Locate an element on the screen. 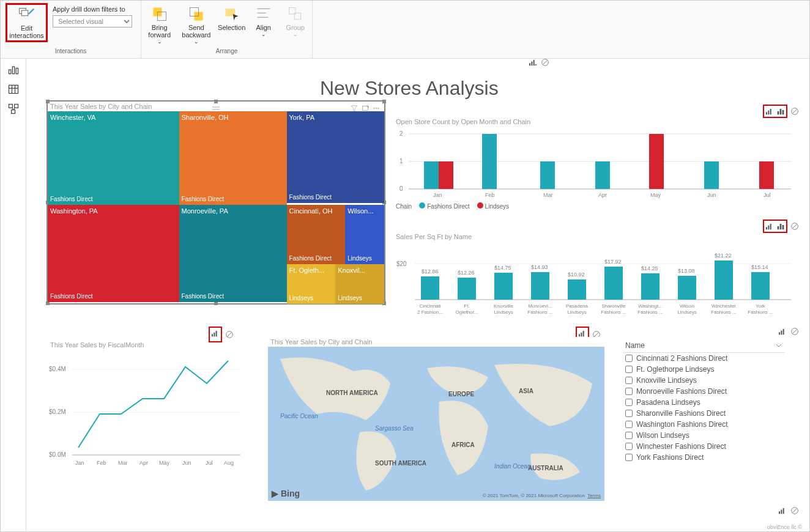 The image size is (810, 532). slicer-header: Name is located at coordinates (704, 346).